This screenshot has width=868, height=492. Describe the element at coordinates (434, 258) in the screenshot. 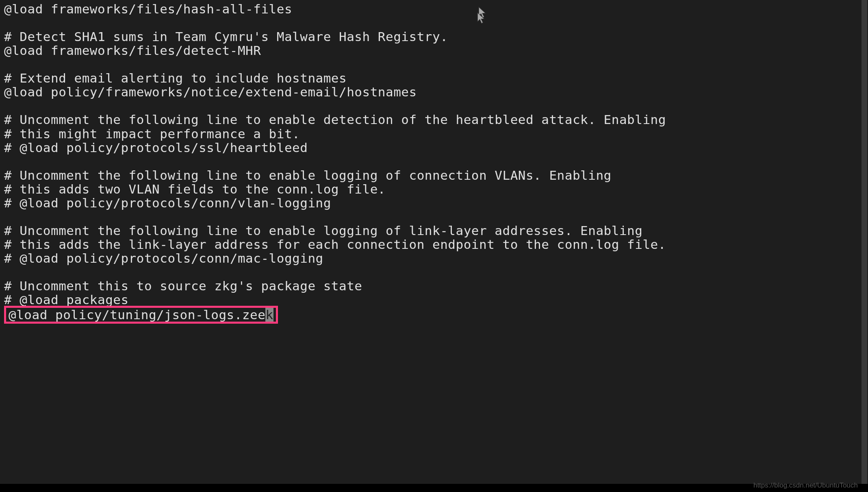

I see `code-line: # @load policy/protocols/conn/mac-loggin…` at that location.